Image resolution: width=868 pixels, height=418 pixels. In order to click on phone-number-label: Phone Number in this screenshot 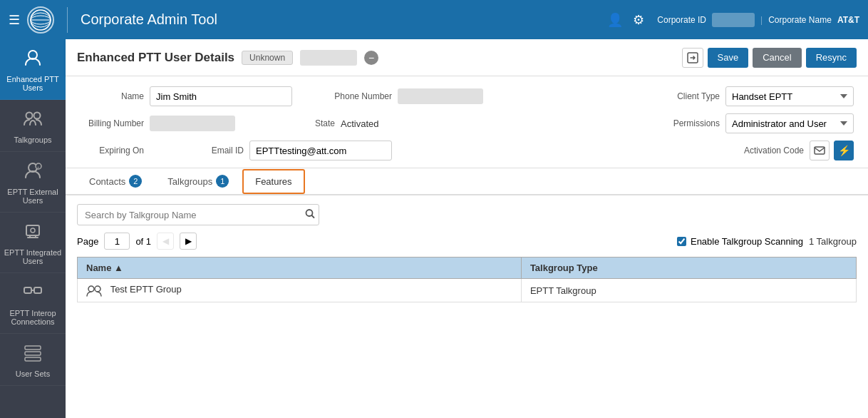, I will do `click(360, 96)`.